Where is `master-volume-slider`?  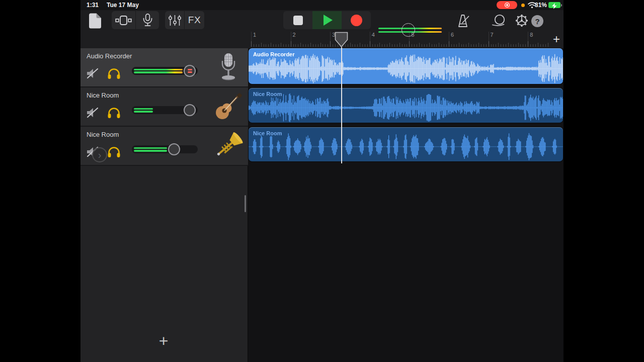
master-volume-slider is located at coordinates (410, 30).